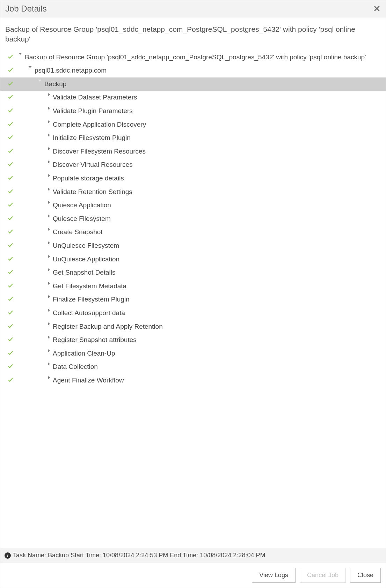 The height and width of the screenshot is (588, 386). Describe the element at coordinates (139, 556) in the screenshot. I see `status-text: Task Name: Backup Start Time: 10/08/2024…` at that location.